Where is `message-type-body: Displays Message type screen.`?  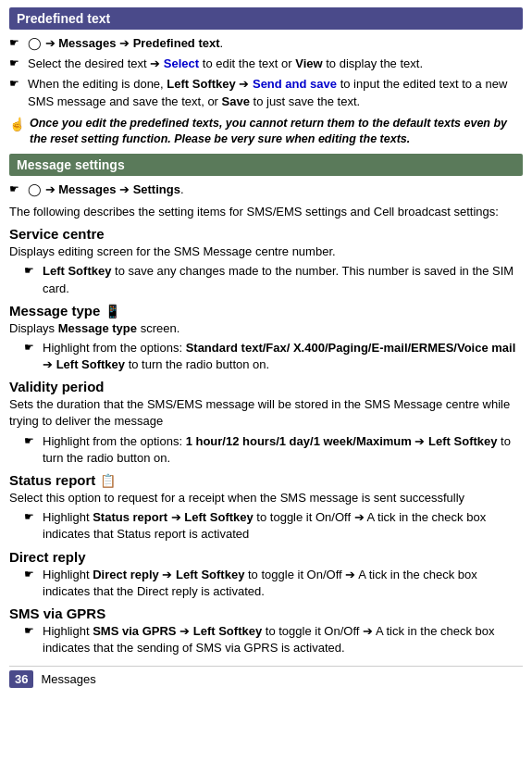
message-type-body: Displays Message type screen. is located at coordinates (266, 329).